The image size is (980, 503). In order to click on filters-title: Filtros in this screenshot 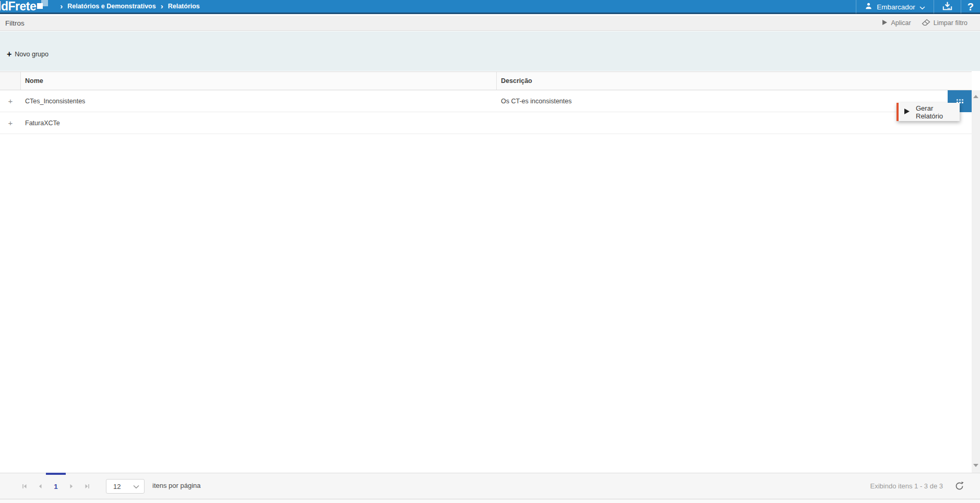, I will do `click(15, 23)`.